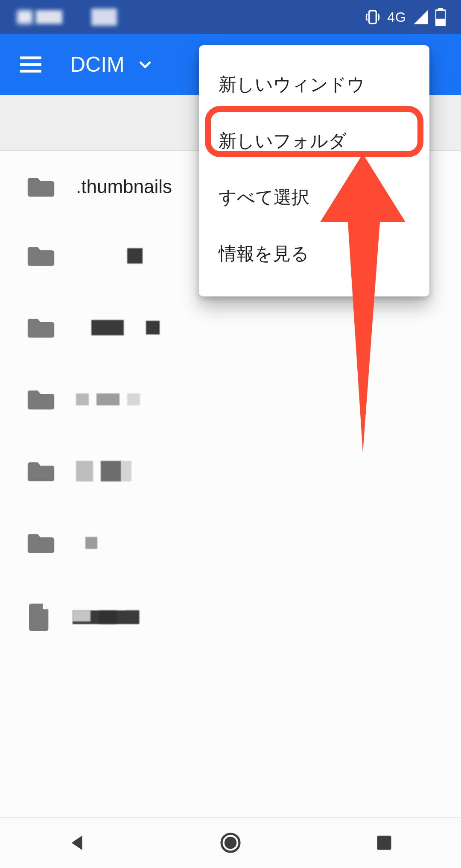 The width and height of the screenshot is (461, 868). What do you see at coordinates (441, 17) in the screenshot?
I see `battery-icon` at bounding box center [441, 17].